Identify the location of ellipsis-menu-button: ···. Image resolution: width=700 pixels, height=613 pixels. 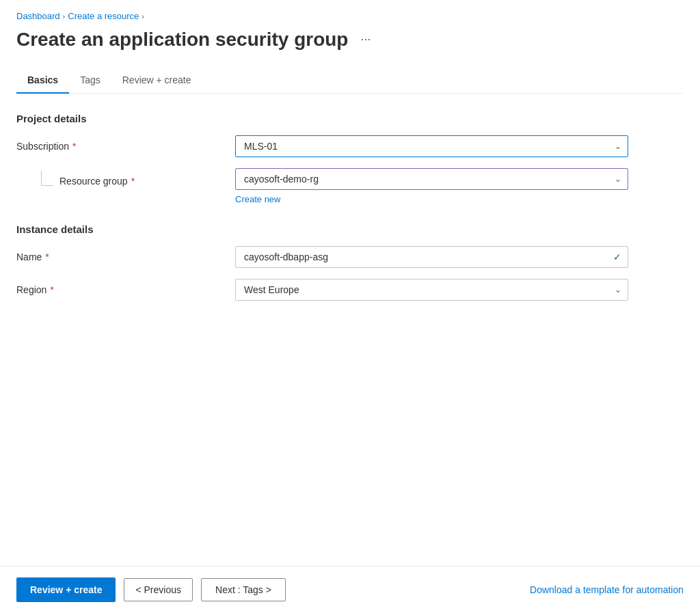
(365, 40).